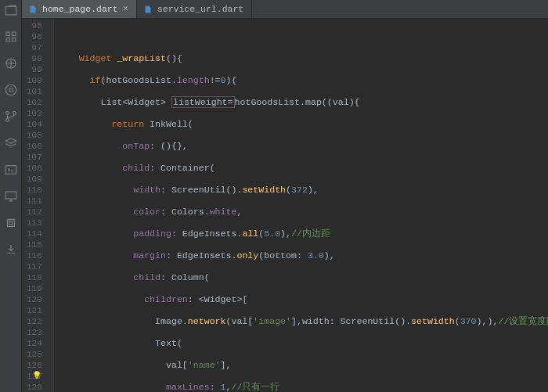  I want to click on activity-bar, so click(11, 196).